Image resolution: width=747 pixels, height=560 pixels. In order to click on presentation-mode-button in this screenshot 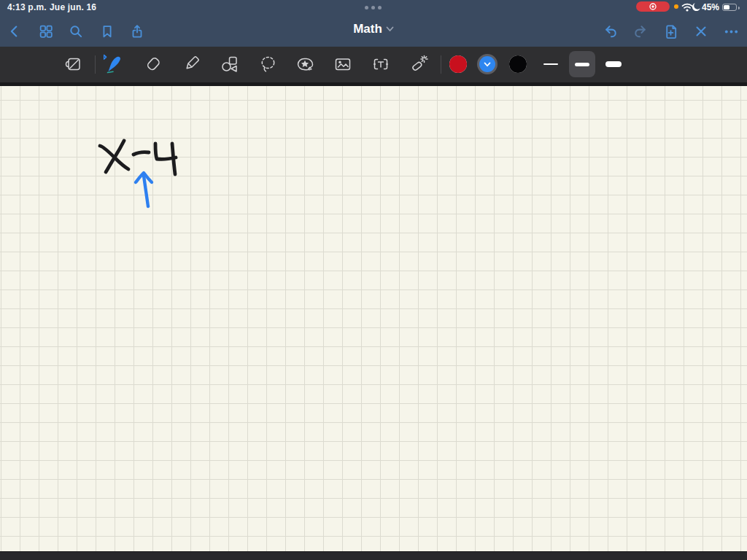, I will do `click(73, 64)`.